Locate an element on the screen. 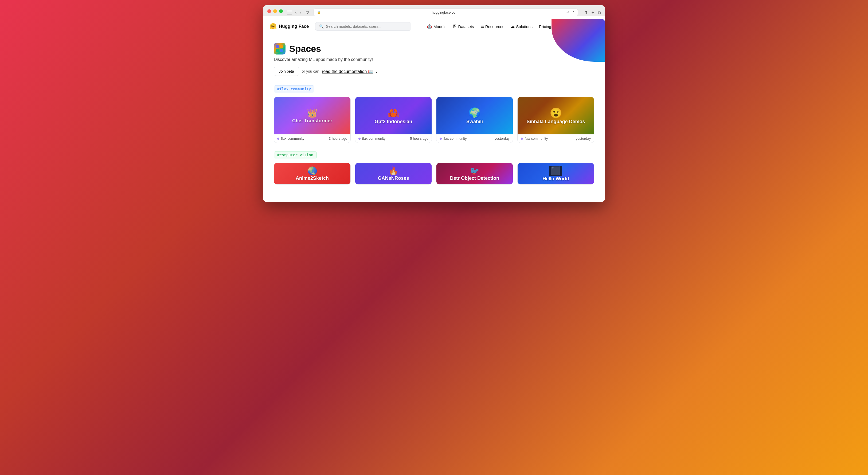 This screenshot has width=868, height=475. back-icon: ‹ is located at coordinates (296, 12).